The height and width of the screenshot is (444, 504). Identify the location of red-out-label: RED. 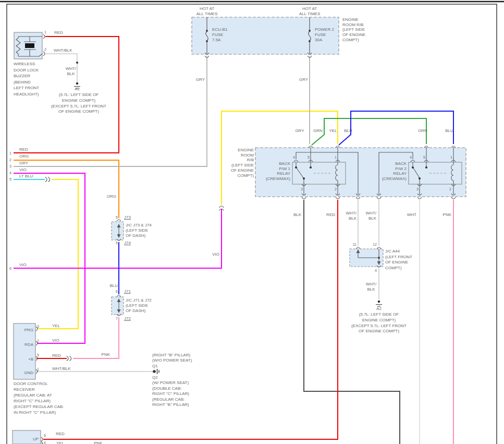
(330, 215).